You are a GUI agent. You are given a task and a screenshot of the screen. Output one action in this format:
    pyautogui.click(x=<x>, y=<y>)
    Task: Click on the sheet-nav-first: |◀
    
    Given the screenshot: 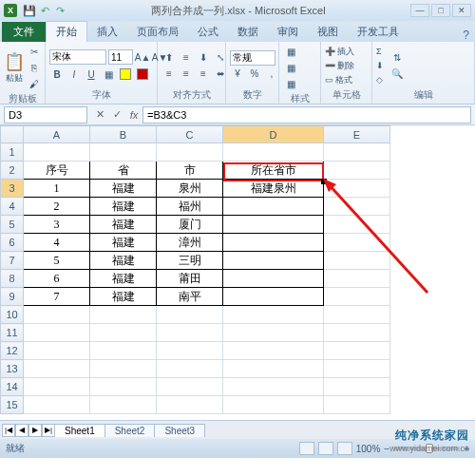 What is the action you would take?
    pyautogui.click(x=9, y=430)
    